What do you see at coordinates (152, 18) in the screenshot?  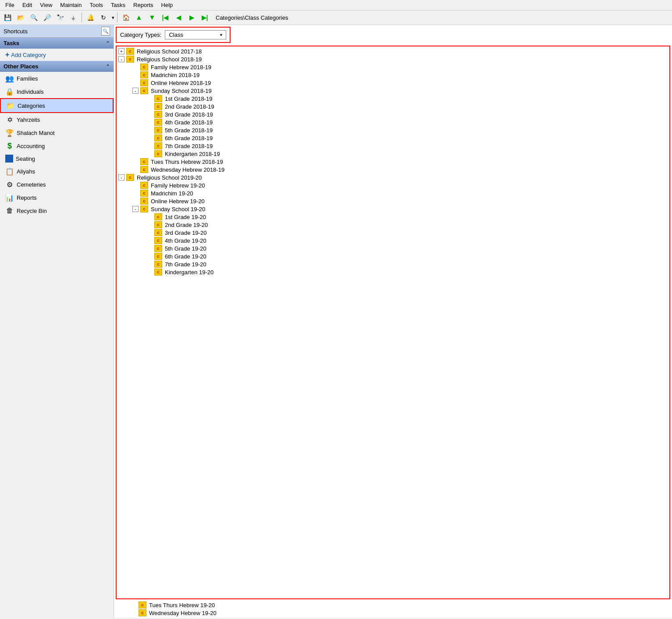 I see `nav-down-button: ▼` at bounding box center [152, 18].